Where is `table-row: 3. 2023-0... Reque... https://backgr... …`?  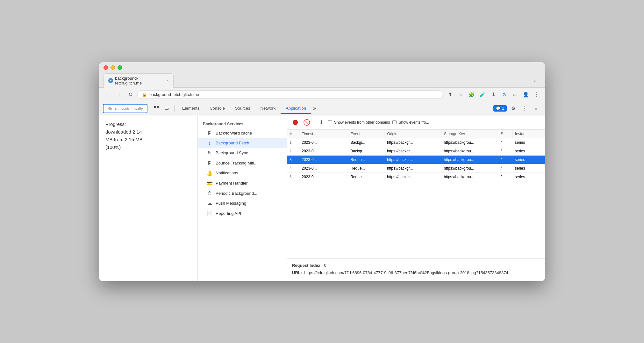
table-row: 3. 2023-0... Reque... https://backgr... … is located at coordinates (416, 159).